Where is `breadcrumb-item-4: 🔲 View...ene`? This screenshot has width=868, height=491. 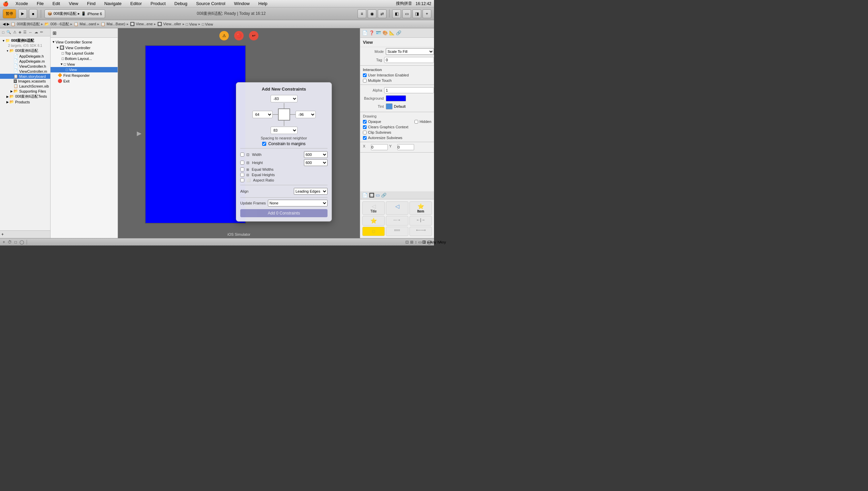 breadcrumb-item-4: 🔲 View...ene is located at coordinates (142, 24).